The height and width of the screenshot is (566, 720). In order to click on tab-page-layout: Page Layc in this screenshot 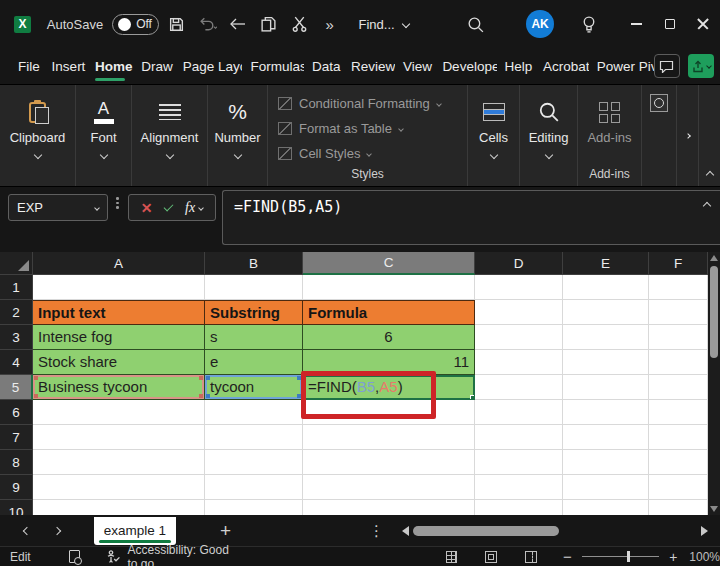, I will do `click(209, 66)`.